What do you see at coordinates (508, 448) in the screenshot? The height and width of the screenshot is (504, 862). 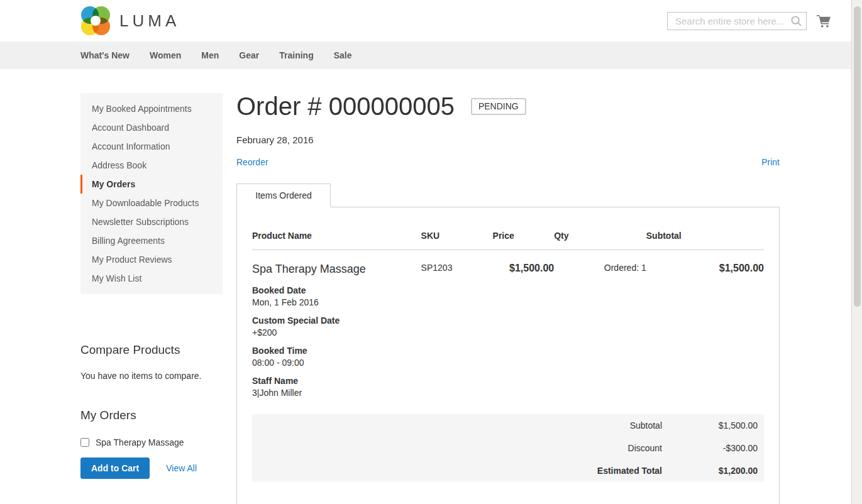 I see `total-row-discount: Discount -$300.00` at bounding box center [508, 448].